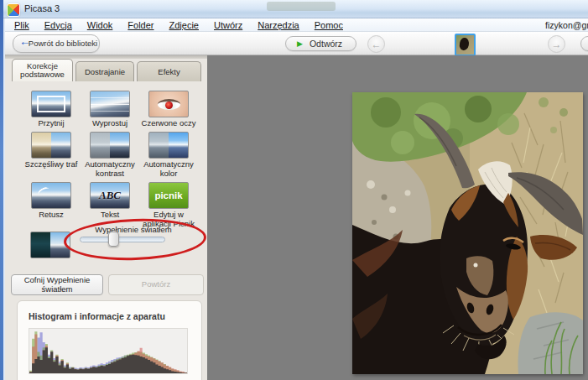  I want to click on tab-label: Efekty, so click(169, 72).